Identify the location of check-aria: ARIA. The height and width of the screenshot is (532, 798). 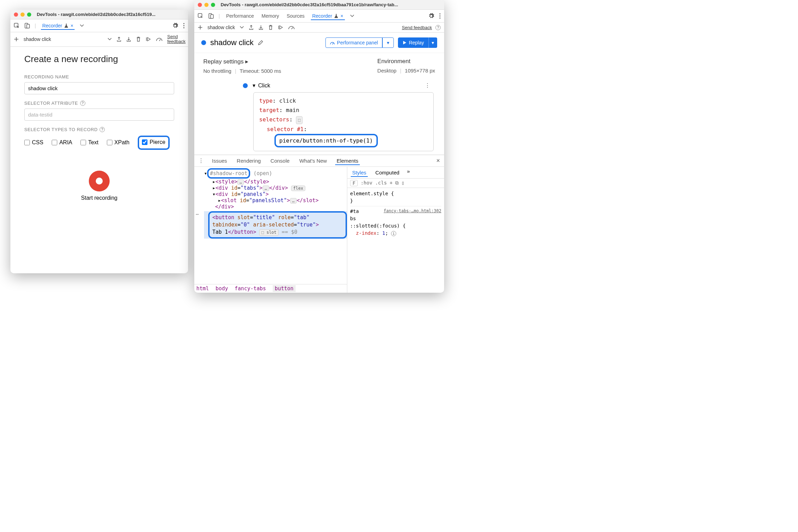
(62, 143).